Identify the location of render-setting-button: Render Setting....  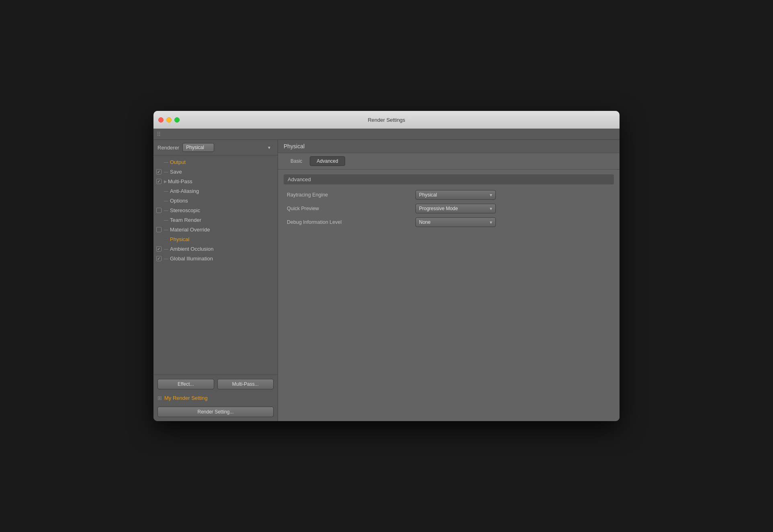
(215, 412).